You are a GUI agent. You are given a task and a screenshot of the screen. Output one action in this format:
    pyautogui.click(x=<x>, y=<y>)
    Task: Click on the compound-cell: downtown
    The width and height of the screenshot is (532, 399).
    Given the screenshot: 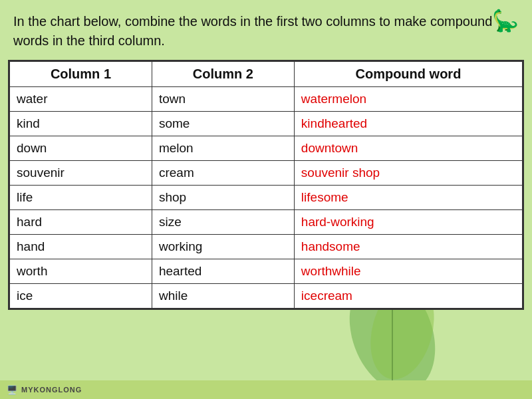 What is the action you would take?
    pyautogui.click(x=408, y=149)
    